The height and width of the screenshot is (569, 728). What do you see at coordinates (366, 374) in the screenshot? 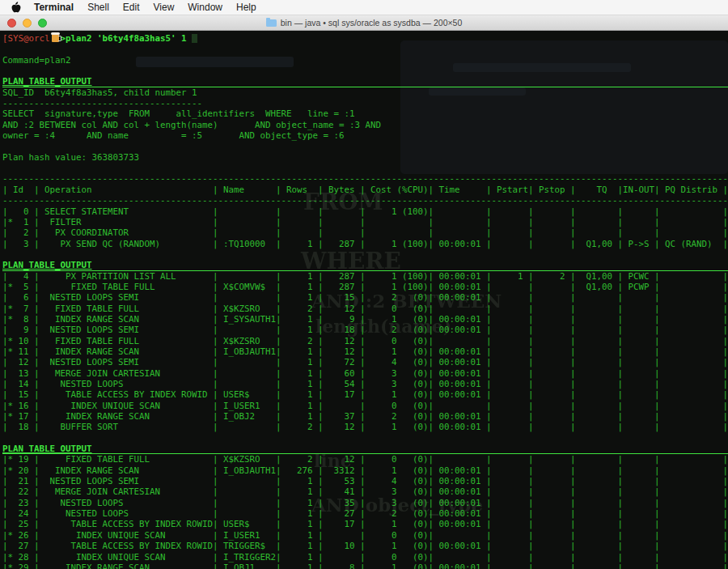
I see `plan-row: | 13 | MERGE JOIN CARTESIAN | | 1 | 60 |…` at bounding box center [366, 374].